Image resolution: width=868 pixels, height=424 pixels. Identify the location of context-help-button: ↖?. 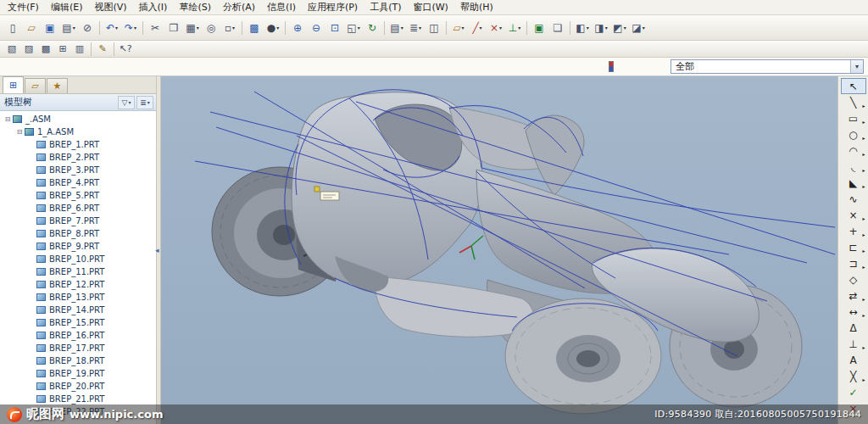
(125, 49).